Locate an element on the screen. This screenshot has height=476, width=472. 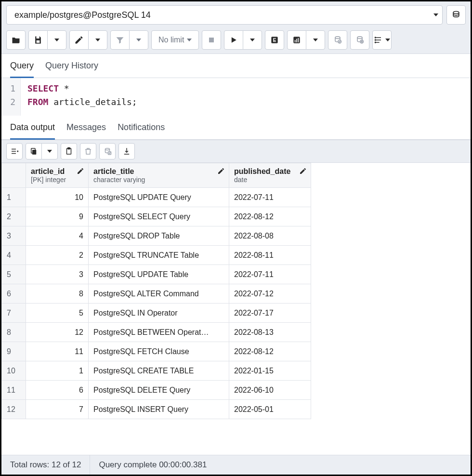
save-button is located at coordinates (38, 40).